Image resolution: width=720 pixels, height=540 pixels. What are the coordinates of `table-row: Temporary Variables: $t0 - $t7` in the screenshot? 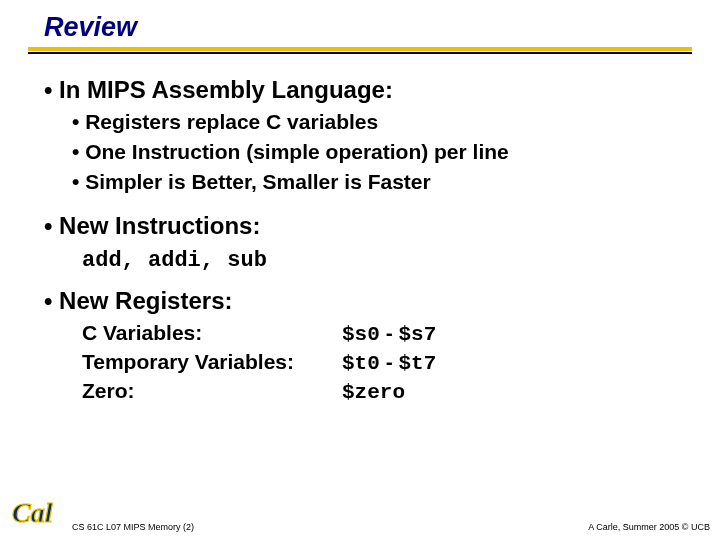 It's located at (381, 362).